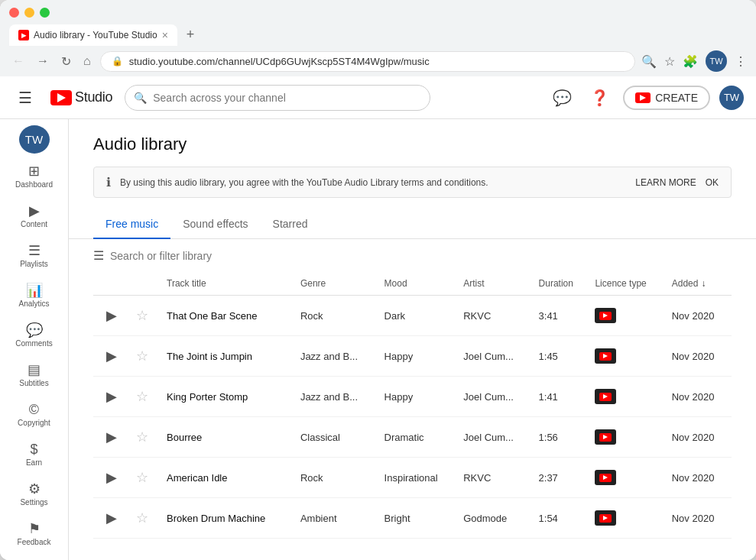  I want to click on tab-starred: Starred, so click(290, 225).